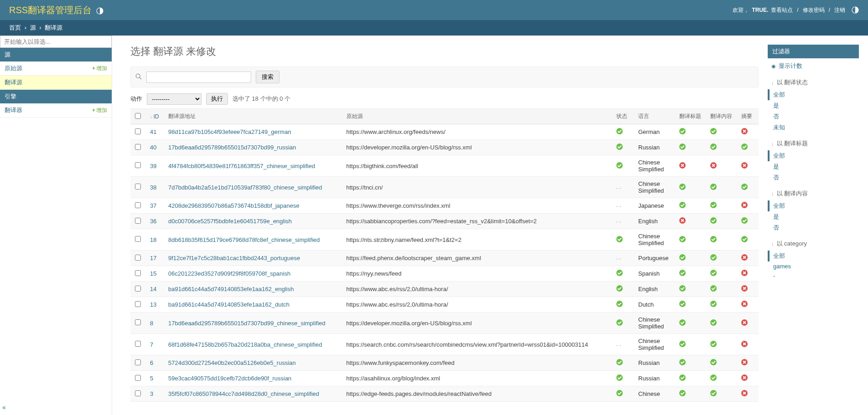  What do you see at coordinates (231, 289) in the screenshot?
I see `row-addr-link: ba91d661c44a5d749140853efe1aa162_english` at bounding box center [231, 289].